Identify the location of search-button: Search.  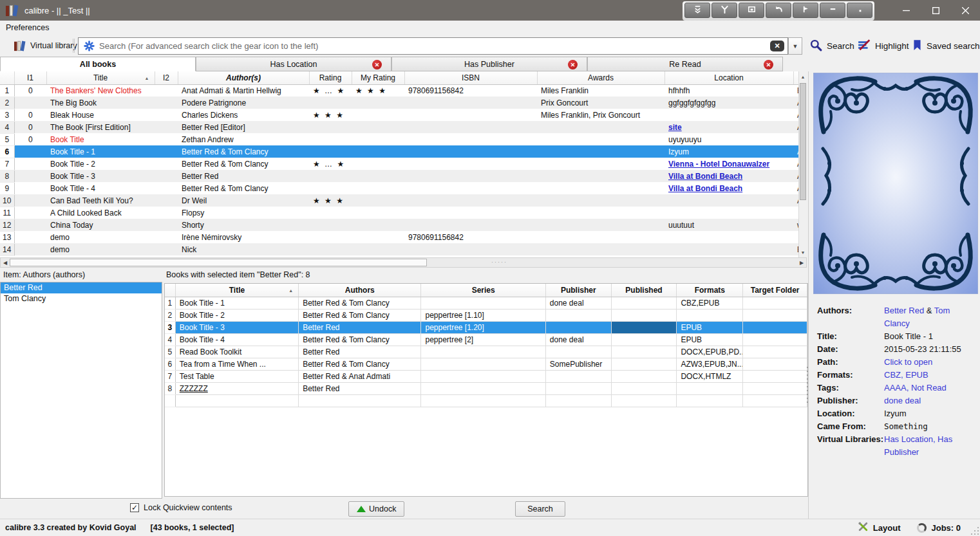
(832, 46).